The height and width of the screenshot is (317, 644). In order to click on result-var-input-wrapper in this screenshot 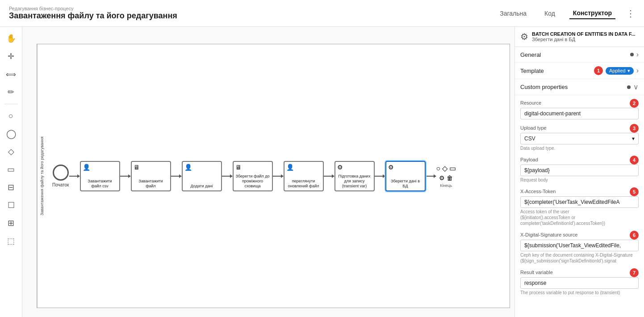, I will do `click(580, 283)`.